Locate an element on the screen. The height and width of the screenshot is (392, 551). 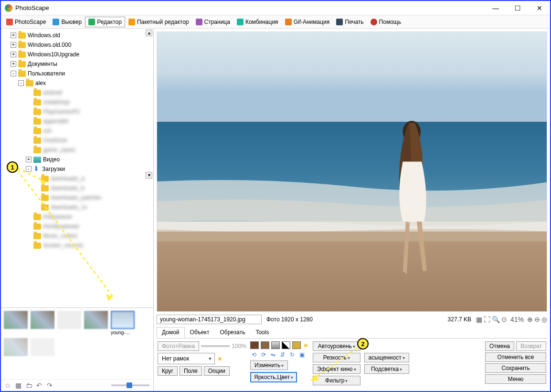
tree-node: Изображения is located at coordinates (78, 226).